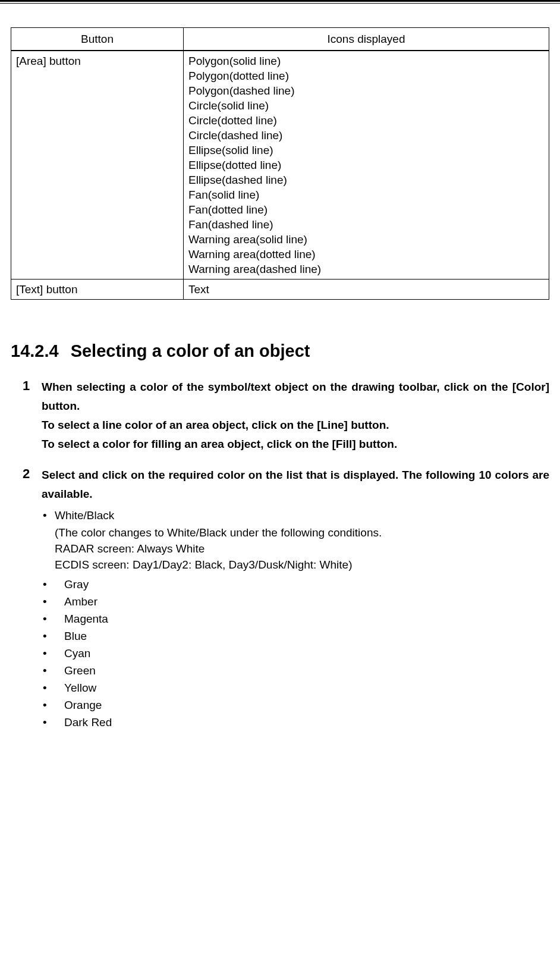 This screenshot has height=964, width=560. I want to click on step-1: 1 When selecting a color of the symbol/t…, so click(286, 416).